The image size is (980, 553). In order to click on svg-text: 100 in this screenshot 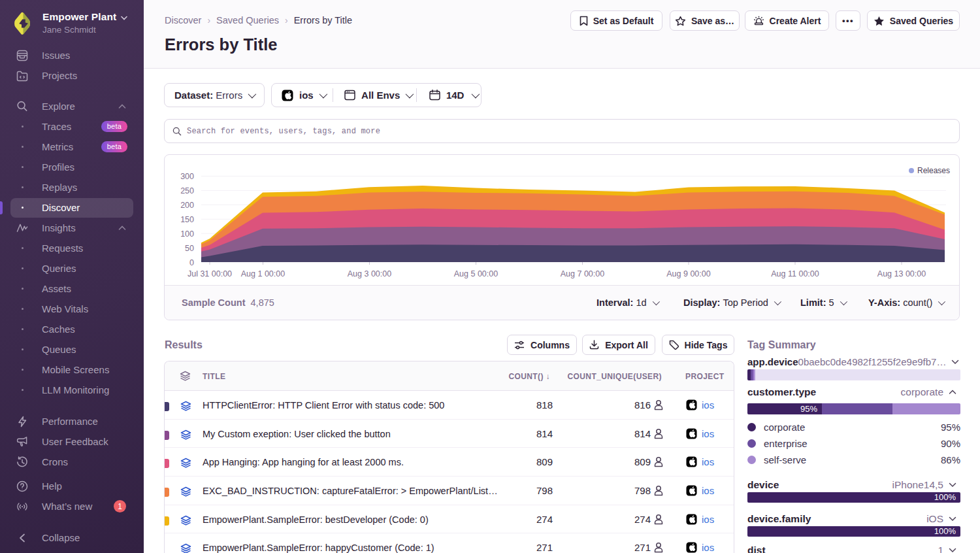, I will do `click(187, 234)`.